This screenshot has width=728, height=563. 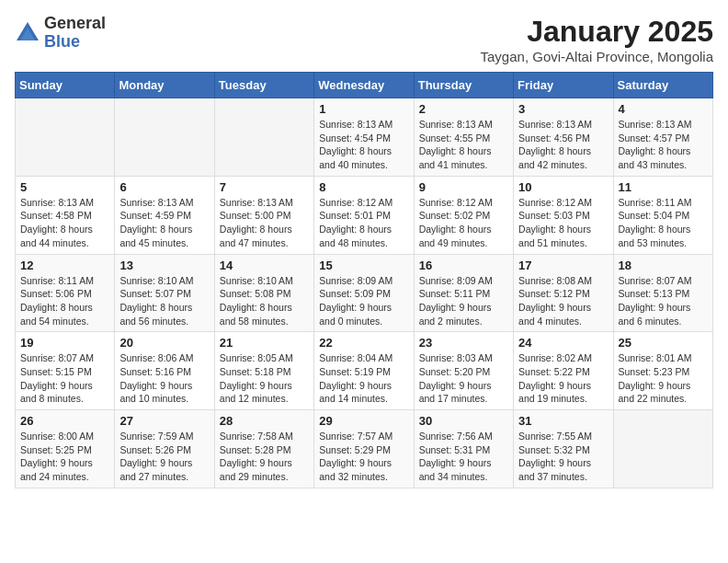 What do you see at coordinates (463, 302) in the screenshot?
I see `day-info: Sunrise: 8:09 AMSunset: 5:11 PMDaylight:…` at bounding box center [463, 302].